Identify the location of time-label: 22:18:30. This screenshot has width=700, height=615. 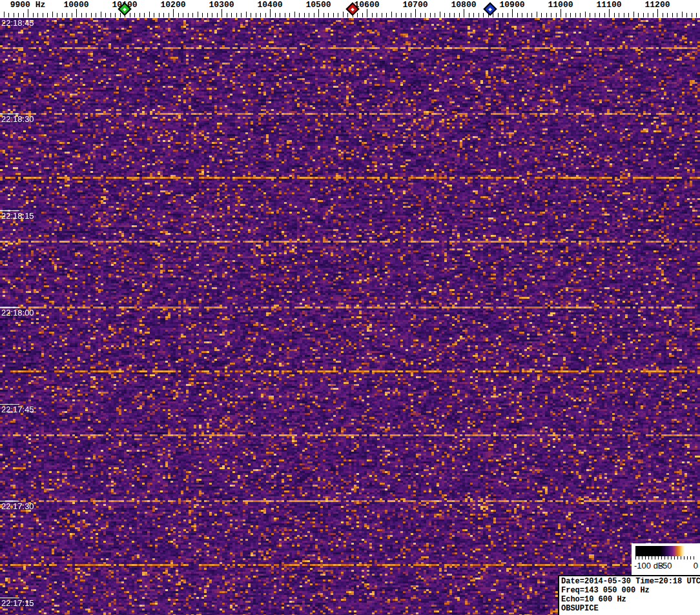
(18, 119).